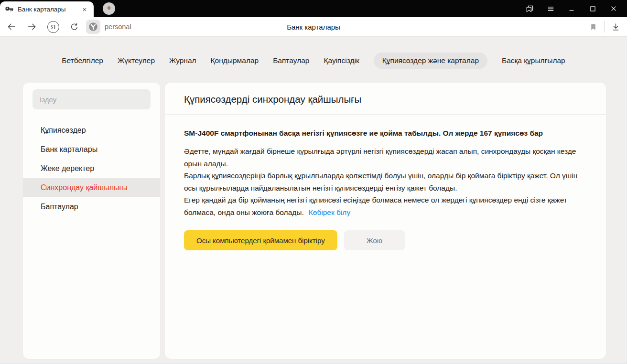 Image resolution: width=627 pixels, height=364 pixels. What do you see at coordinates (330, 212) in the screenshot?
I see `learn-more-link: Көбірек білу` at bounding box center [330, 212].